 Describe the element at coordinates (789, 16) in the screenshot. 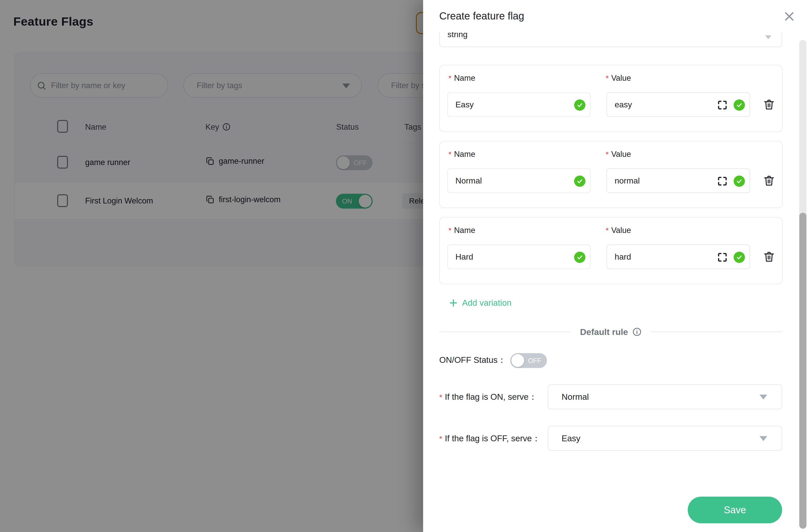

I see `close-icon` at that location.